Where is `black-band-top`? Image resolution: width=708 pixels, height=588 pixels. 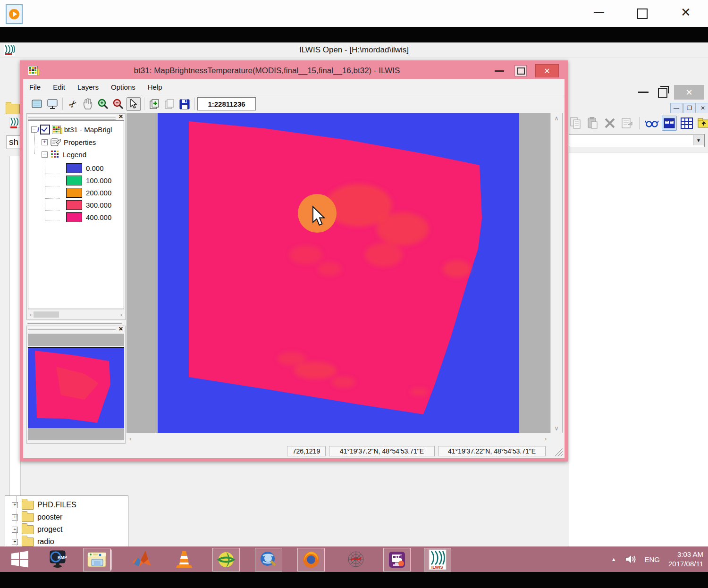
black-band-top is located at coordinates (354, 35).